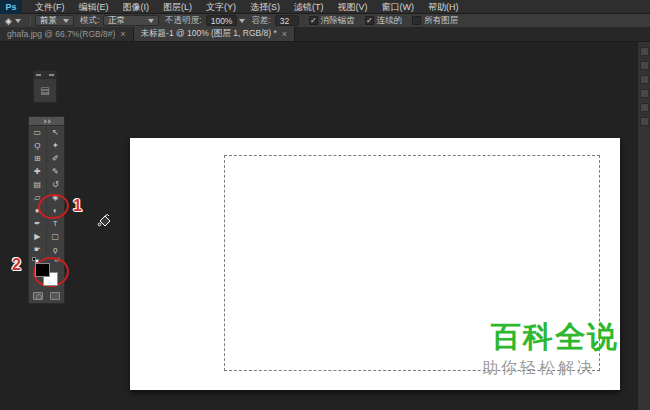  Describe the element at coordinates (38, 158) in the screenshot. I see `crop-icon: ⊞` at that location.